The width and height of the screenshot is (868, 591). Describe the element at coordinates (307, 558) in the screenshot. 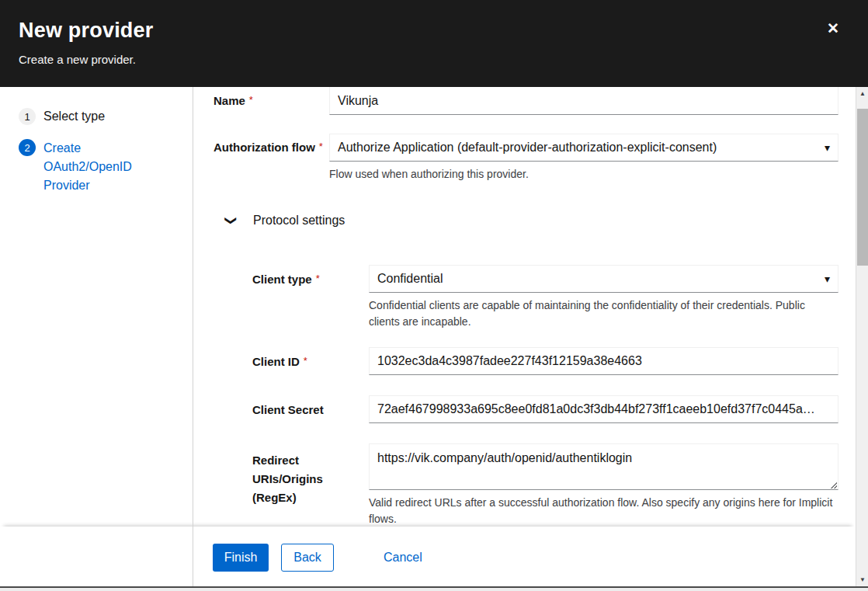

I see `back-button: Back` at that location.